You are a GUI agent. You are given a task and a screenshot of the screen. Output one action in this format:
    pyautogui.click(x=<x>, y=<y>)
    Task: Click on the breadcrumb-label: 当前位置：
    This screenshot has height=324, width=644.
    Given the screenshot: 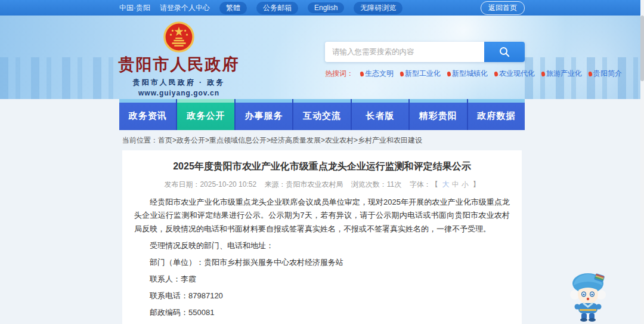 What is the action you would take?
    pyautogui.click(x=140, y=140)
    